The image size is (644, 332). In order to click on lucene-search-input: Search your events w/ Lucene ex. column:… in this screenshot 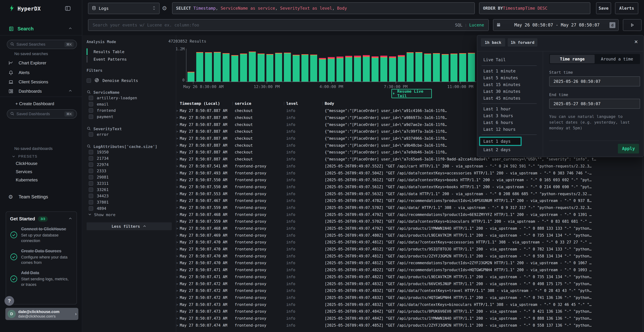, I will do `click(288, 25)`.